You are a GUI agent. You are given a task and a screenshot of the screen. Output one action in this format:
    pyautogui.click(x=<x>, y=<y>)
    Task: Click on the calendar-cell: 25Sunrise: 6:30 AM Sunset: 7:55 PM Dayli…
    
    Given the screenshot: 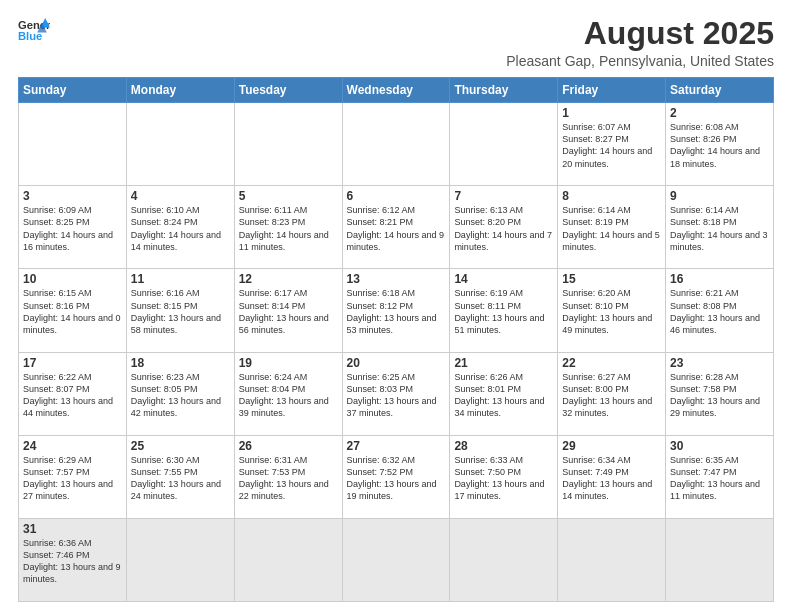 What is the action you would take?
    pyautogui.click(x=180, y=476)
    